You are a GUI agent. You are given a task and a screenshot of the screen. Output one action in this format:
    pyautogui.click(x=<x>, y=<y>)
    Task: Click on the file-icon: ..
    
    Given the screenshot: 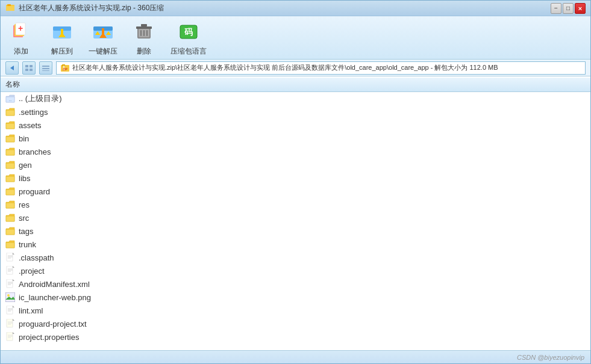 What is the action you would take?
    pyautogui.click(x=10, y=99)
    